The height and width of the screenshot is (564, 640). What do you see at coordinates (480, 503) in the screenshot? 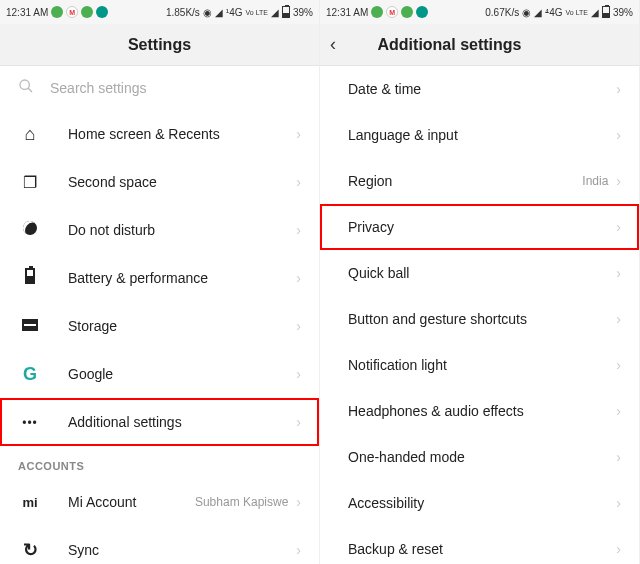
I see `row-accessibility: Accessibility›` at bounding box center [480, 503].